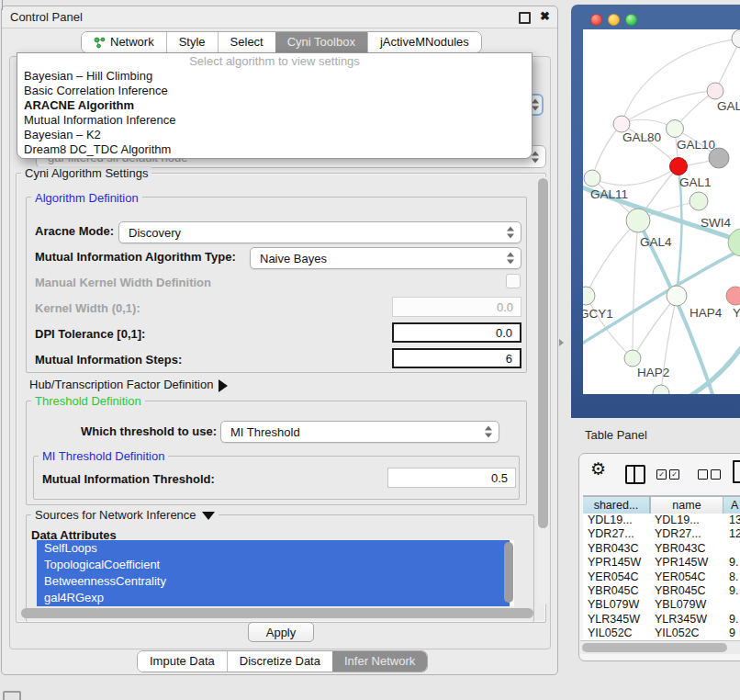 This screenshot has height=700, width=740. I want to click on apply-label: Apply, so click(281, 632).